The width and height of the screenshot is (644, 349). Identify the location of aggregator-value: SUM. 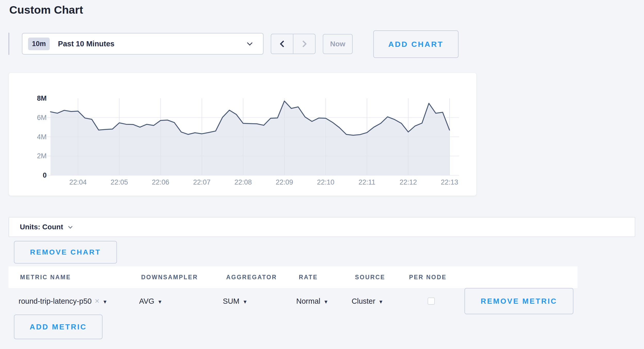
(231, 301).